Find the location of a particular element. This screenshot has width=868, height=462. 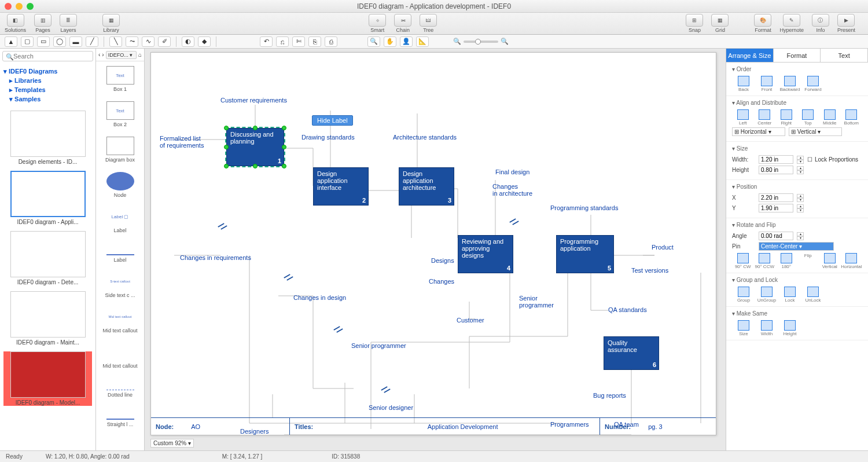

solutions-button: ◧Solutions is located at coordinates (15, 23).